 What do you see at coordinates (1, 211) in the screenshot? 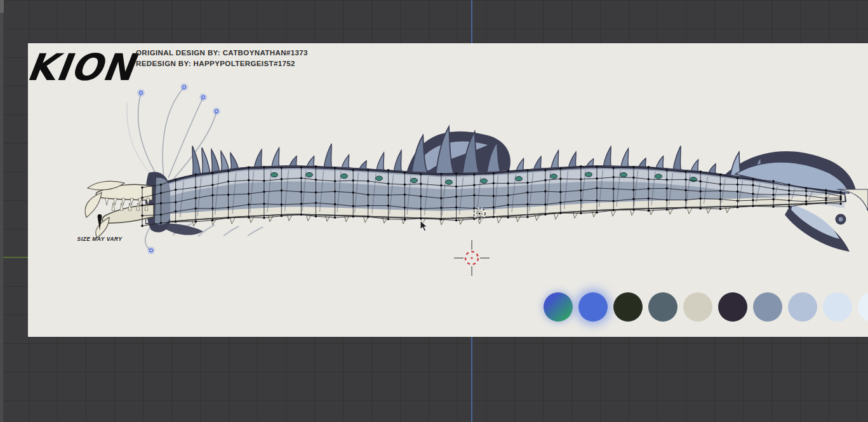
I see `window-edge-strip` at bounding box center [1, 211].